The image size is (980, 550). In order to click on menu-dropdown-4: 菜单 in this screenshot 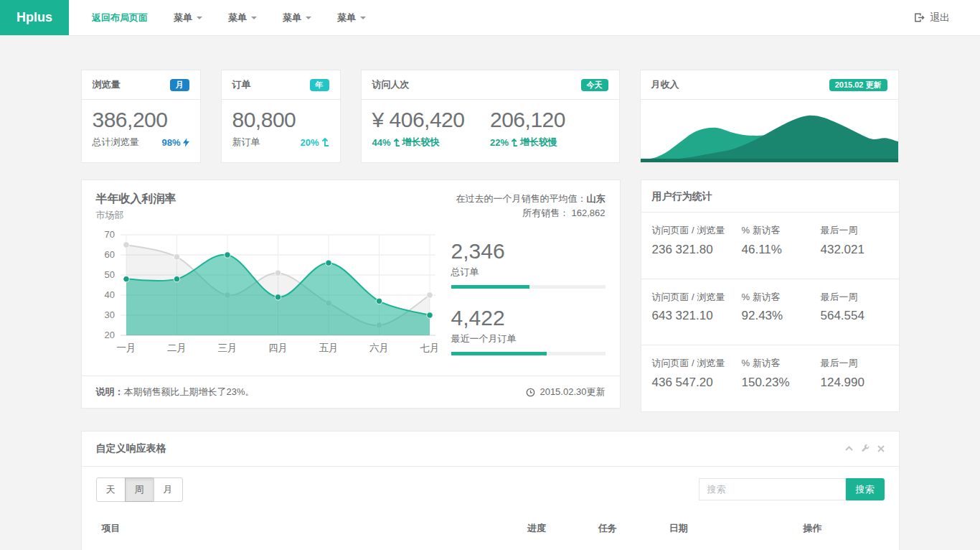, I will do `click(352, 17)`.